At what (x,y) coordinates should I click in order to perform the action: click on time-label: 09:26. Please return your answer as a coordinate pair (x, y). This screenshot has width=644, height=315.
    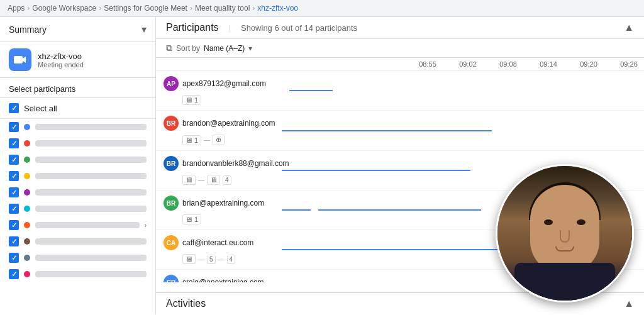
    Looking at the image, I should click on (626, 64).